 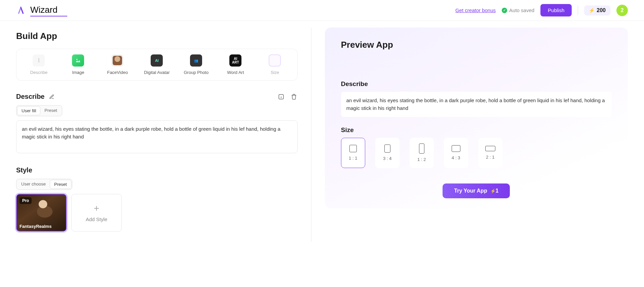 I want to click on tools-row: I Describe Image FaceVideo AI Digital Av…, so click(x=157, y=65).